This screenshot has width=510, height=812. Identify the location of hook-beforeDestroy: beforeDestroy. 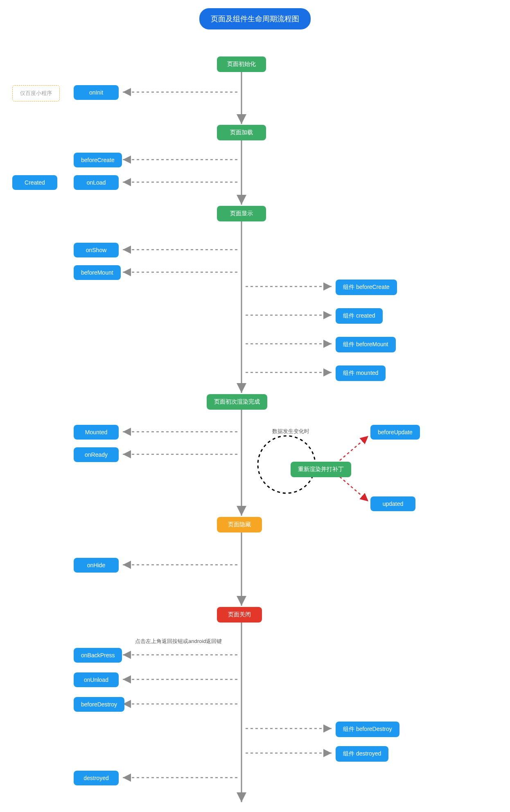
(99, 704).